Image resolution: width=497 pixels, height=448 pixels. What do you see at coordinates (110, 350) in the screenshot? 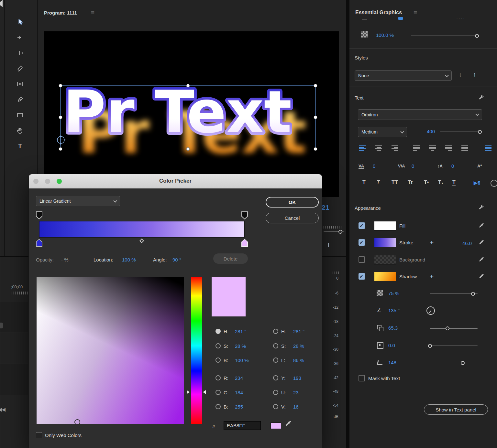
I see `saturation-brightness-field` at bounding box center [110, 350].